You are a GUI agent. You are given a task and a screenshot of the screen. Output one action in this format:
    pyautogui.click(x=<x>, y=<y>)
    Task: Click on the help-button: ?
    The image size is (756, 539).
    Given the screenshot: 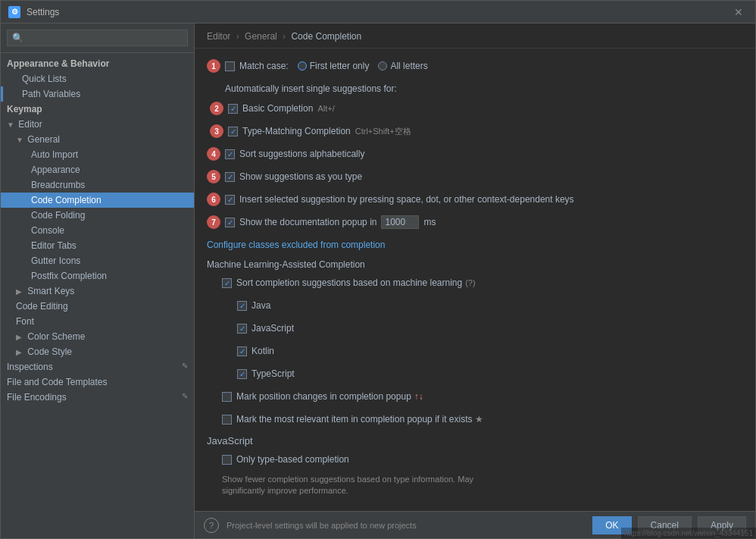 What is the action you would take?
    pyautogui.click(x=211, y=525)
    